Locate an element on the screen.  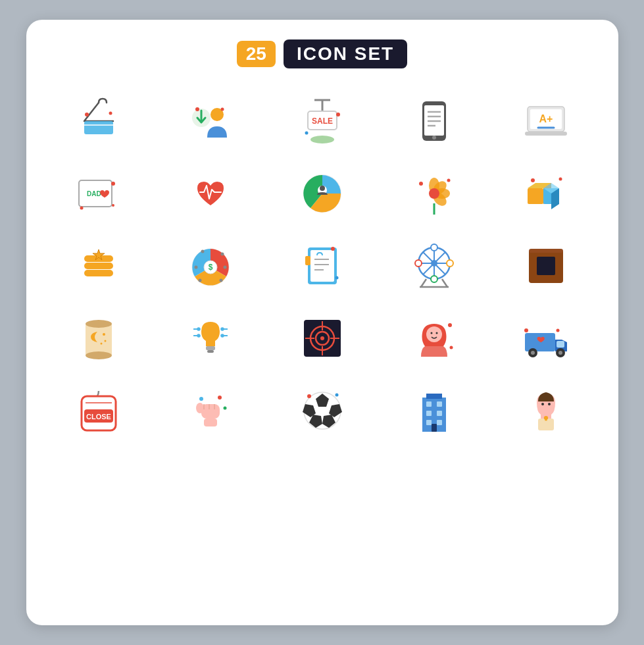
icon-fist is located at coordinates (211, 411).